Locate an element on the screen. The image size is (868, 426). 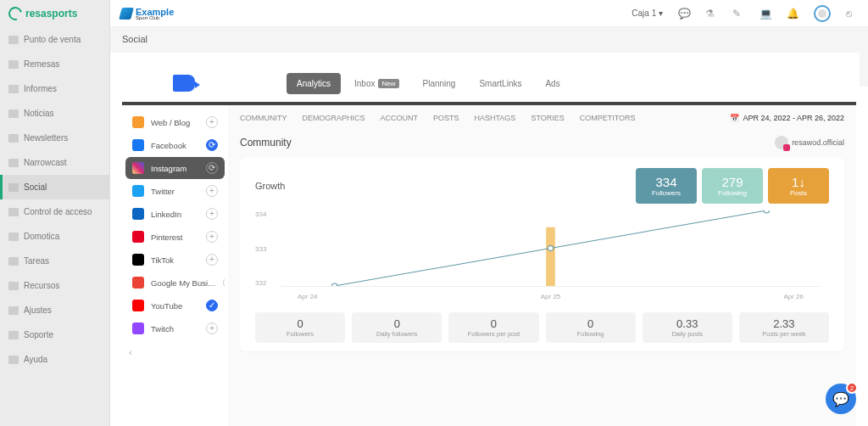
avatar is located at coordinates (822, 14).